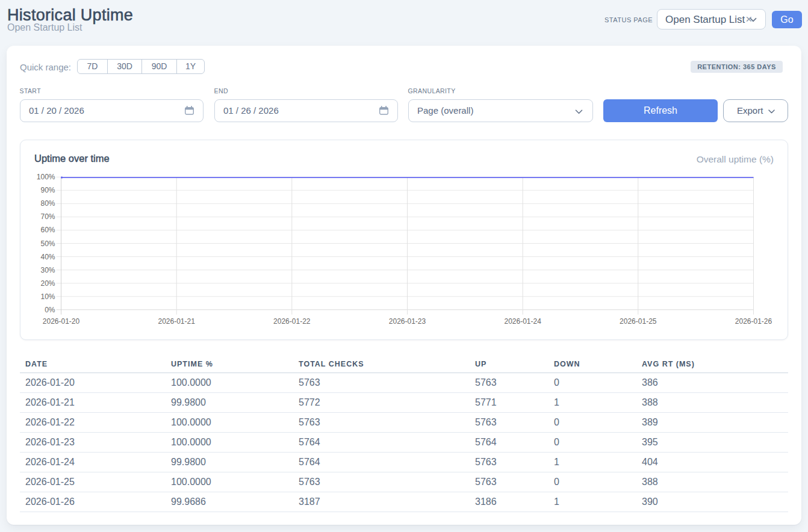  Describe the element at coordinates (177, 321) in the screenshot. I see `svg-text: 2026-01-21` at that location.